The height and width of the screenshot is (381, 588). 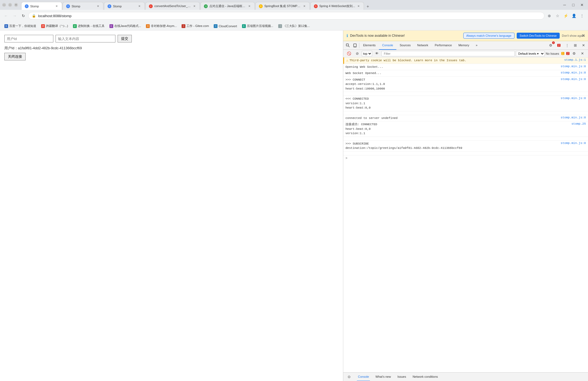 I want to click on console-text-server-connected: connected to server undefined, so click(x=452, y=118).